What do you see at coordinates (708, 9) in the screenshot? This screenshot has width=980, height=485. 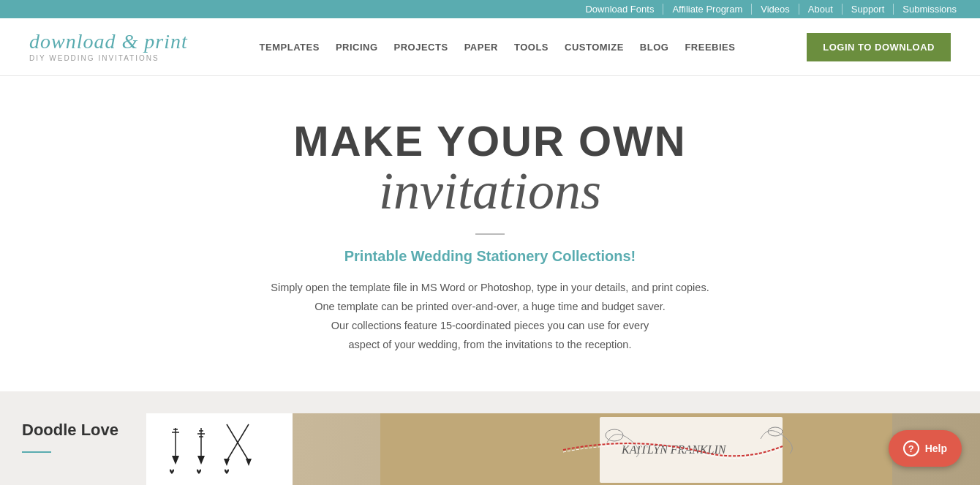 I see `affiliate-program-link: Affiliate Program` at bounding box center [708, 9].